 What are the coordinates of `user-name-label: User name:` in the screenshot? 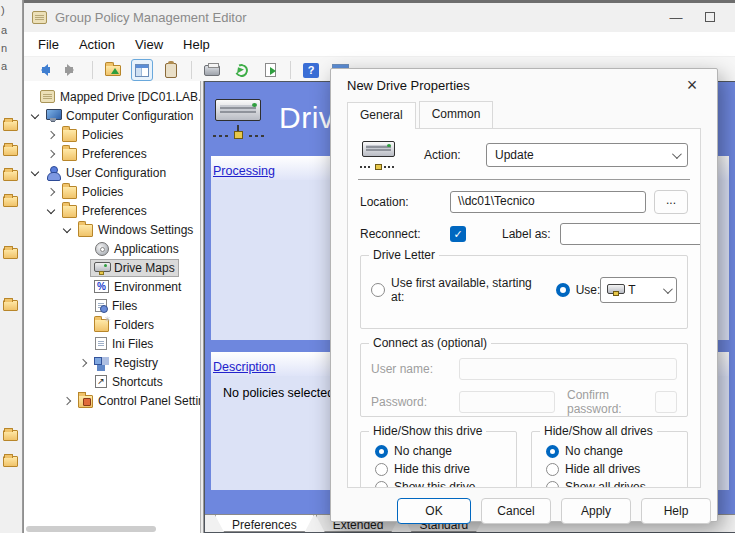 It's located at (415, 369).